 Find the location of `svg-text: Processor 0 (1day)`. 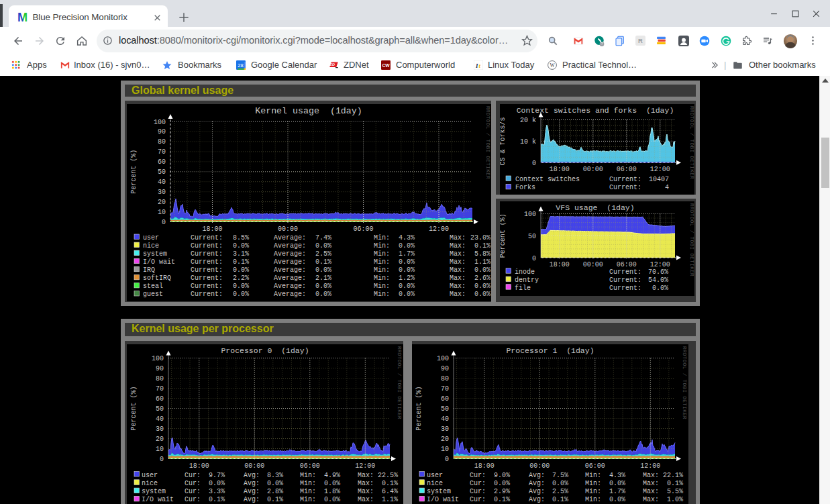

svg-text: Processor 0 (1day) is located at coordinates (264, 350).